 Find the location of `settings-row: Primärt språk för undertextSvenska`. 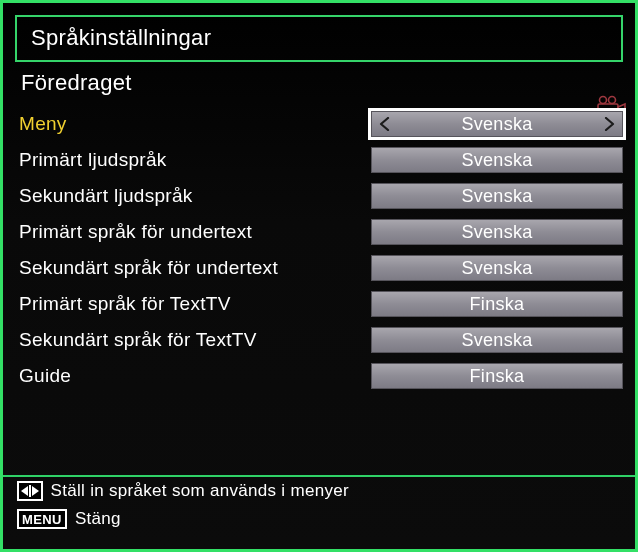

settings-row: Primärt språk för undertextSvenska is located at coordinates (320, 232).